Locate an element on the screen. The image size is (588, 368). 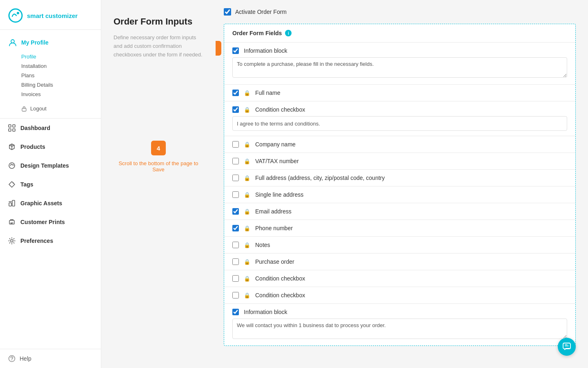
step3-badge: 3 is located at coordinates (218, 48).